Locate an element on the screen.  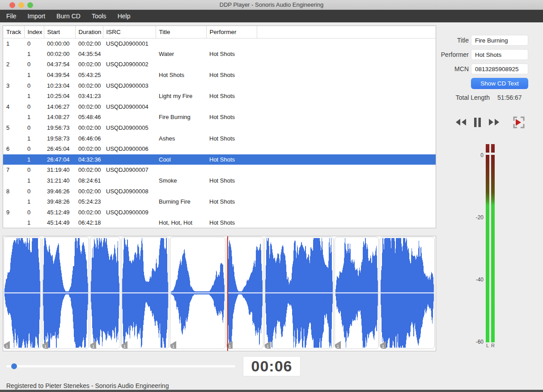
cell-track is located at coordinates (13, 117).